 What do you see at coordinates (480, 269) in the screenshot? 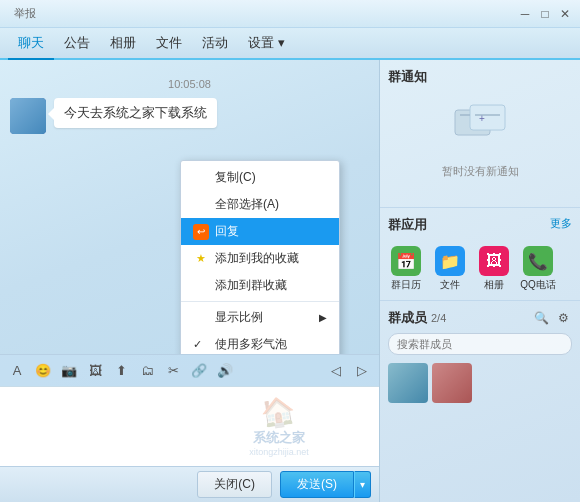
I see `apps-list: 📅 群日历 📁 文件 🖼 相册 📞 QQ电话` at bounding box center [480, 269].